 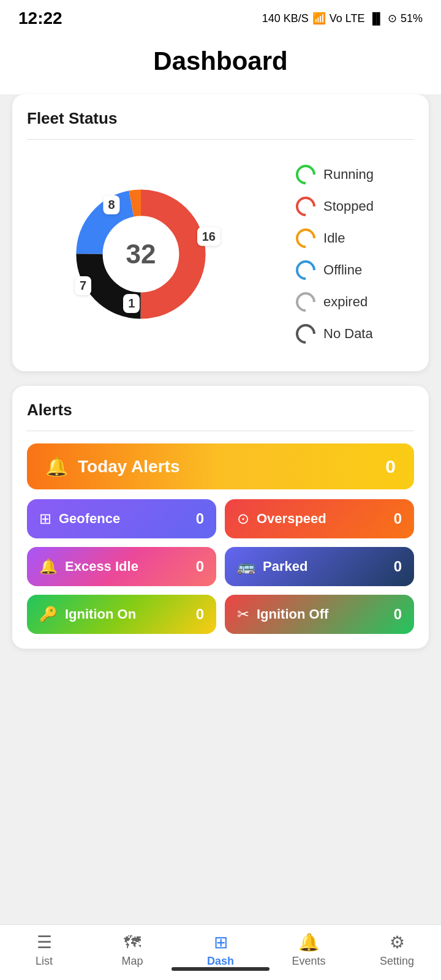 I want to click on today-alert-left: 🔔 Today Alerts, so click(x=113, y=467).